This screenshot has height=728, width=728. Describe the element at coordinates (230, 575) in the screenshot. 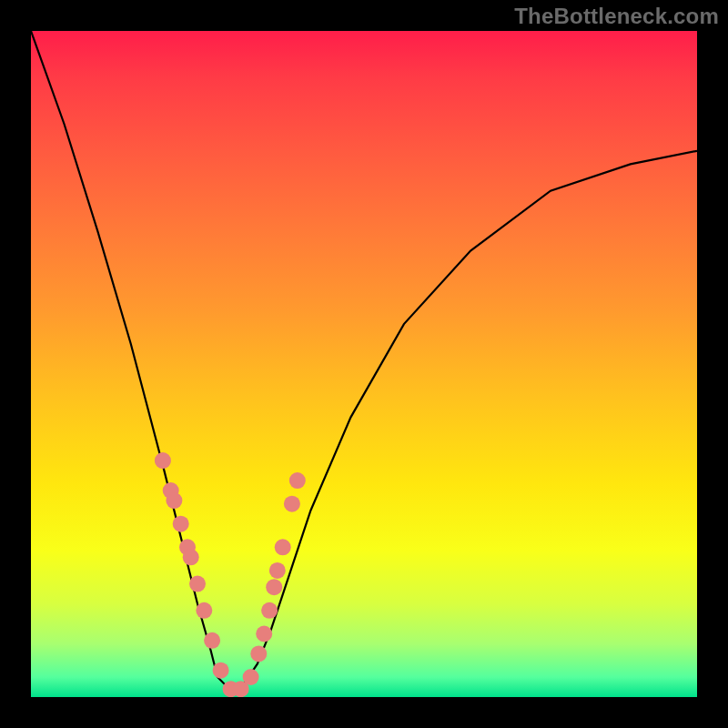

I see `marker-dot-group` at that location.